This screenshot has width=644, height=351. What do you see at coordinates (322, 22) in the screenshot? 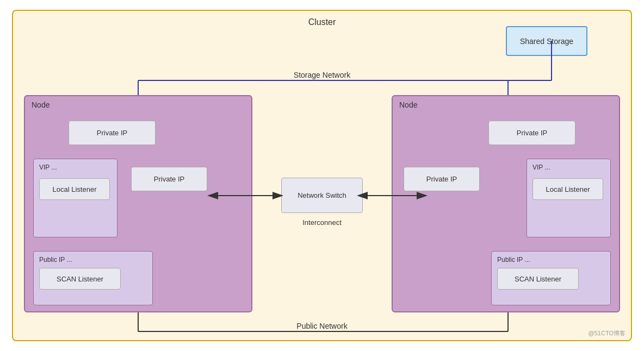
I see `cluster-label: Cluster` at bounding box center [322, 22].